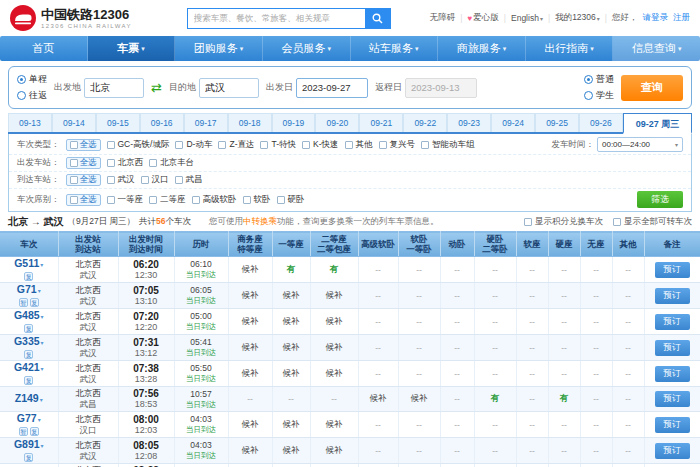  What do you see at coordinates (260, 221) in the screenshot?
I see `transfer-link: 中转换乘` at bounding box center [260, 221].